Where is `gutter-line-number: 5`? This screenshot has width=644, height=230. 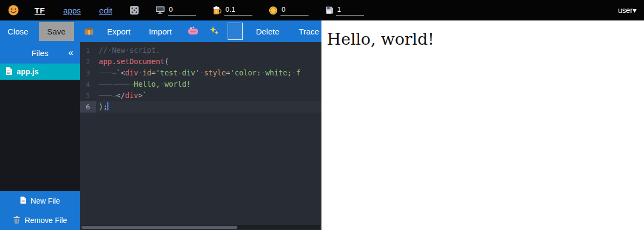 gutter-line-number: 5 is located at coordinates (88, 96).